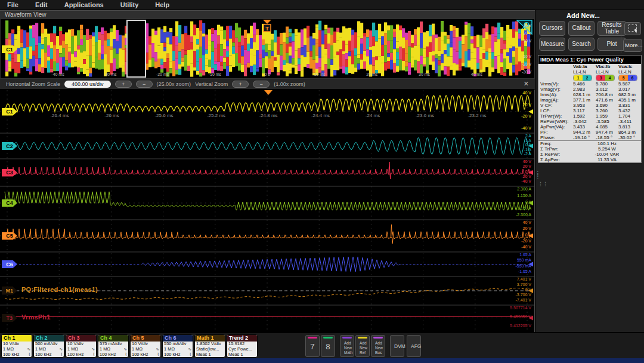 The image size is (644, 363). I want to click on channel-badge-ch2: Ch 2500 mA/div1 MΩ∿100 kHz⌇, so click(49, 346).